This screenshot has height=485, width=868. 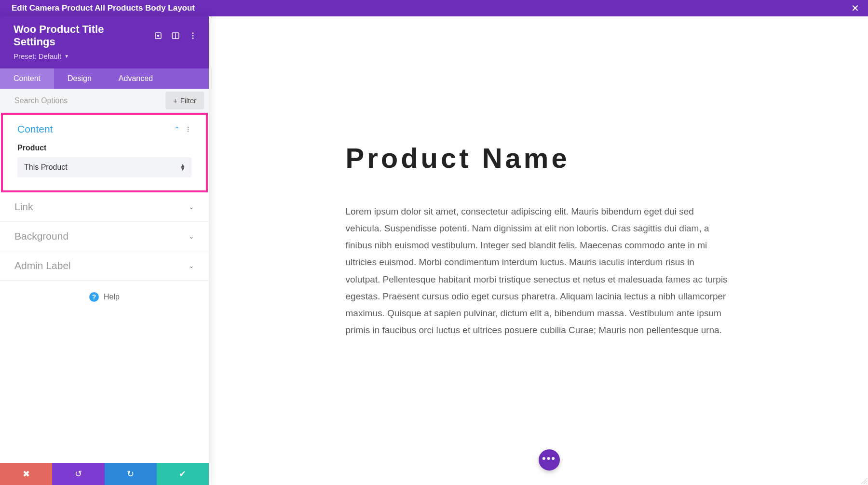 What do you see at coordinates (41, 236) in the screenshot?
I see `section-background-title: Background` at bounding box center [41, 236].